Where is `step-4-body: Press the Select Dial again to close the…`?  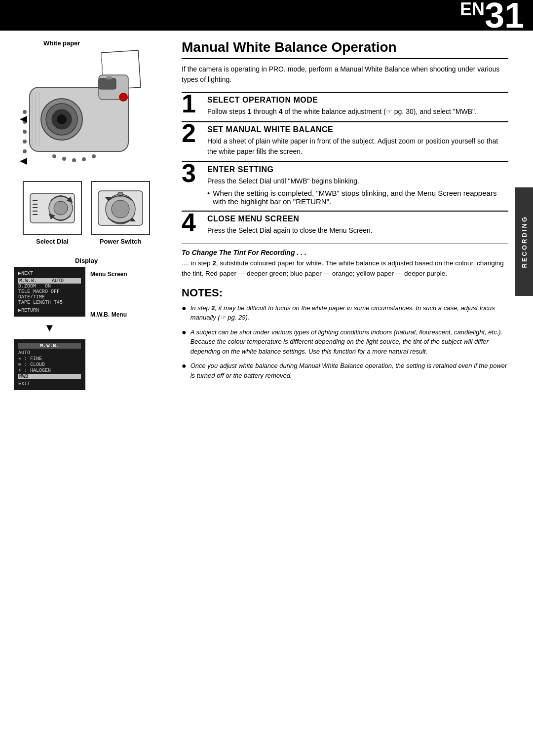 step-4-body: Press the Select Dial again to close the… is located at coordinates (358, 230).